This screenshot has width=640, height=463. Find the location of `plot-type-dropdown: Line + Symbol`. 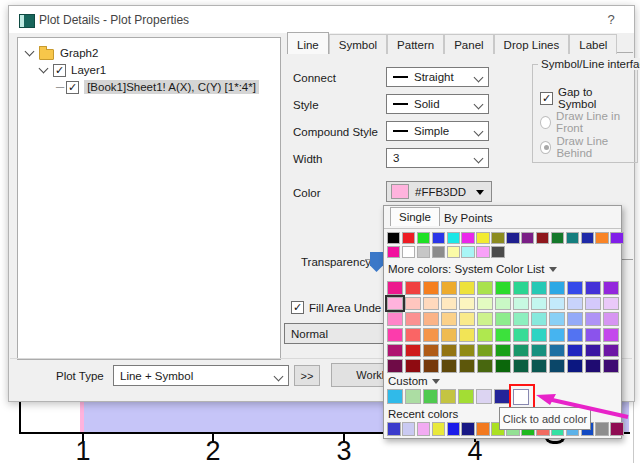

plot-type-dropdown: Line + Symbol is located at coordinates (201, 376).